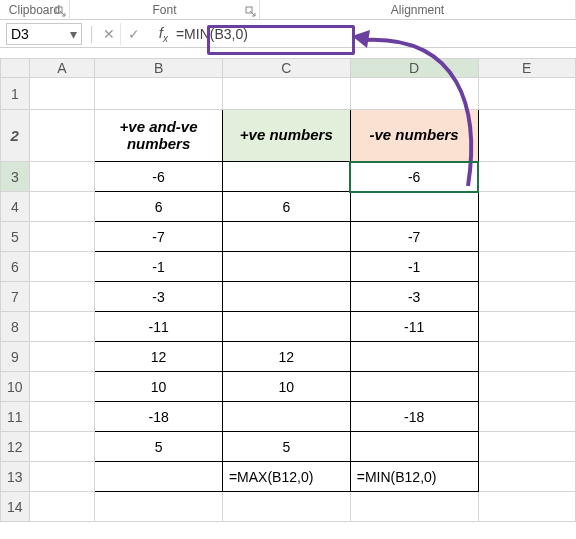 The width and height of the screenshot is (576, 539). Describe the element at coordinates (44, 34) in the screenshot. I see `name-box: D3 ▾` at that location.